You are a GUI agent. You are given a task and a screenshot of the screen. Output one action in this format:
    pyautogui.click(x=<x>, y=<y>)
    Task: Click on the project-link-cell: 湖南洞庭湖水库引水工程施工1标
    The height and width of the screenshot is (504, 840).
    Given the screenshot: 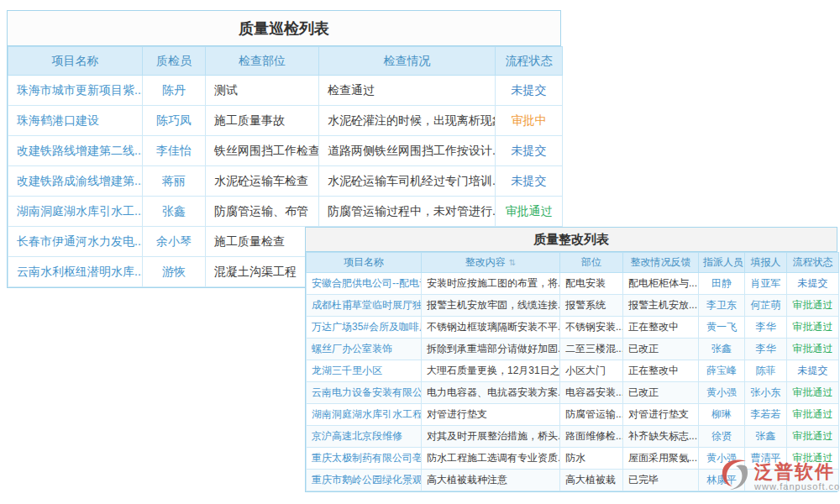 What is the action you would take?
    pyautogui.click(x=365, y=415)
    